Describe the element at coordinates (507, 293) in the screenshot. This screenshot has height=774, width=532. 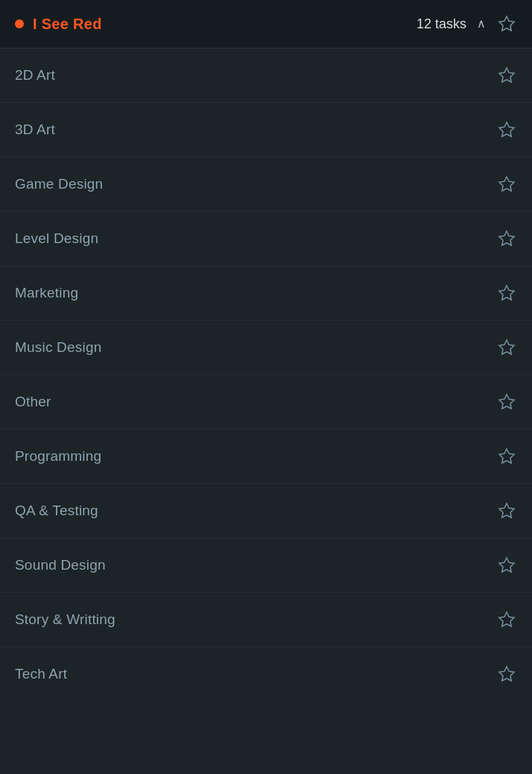
I see `star-button-marketing` at that location.